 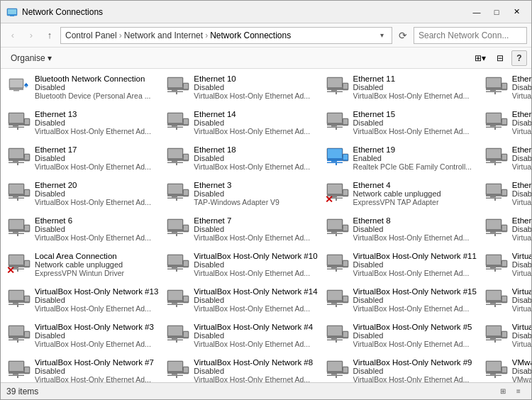 What do you see at coordinates (163, 35) in the screenshot?
I see `breadcrumb-network: Network and Internet` at bounding box center [163, 35].